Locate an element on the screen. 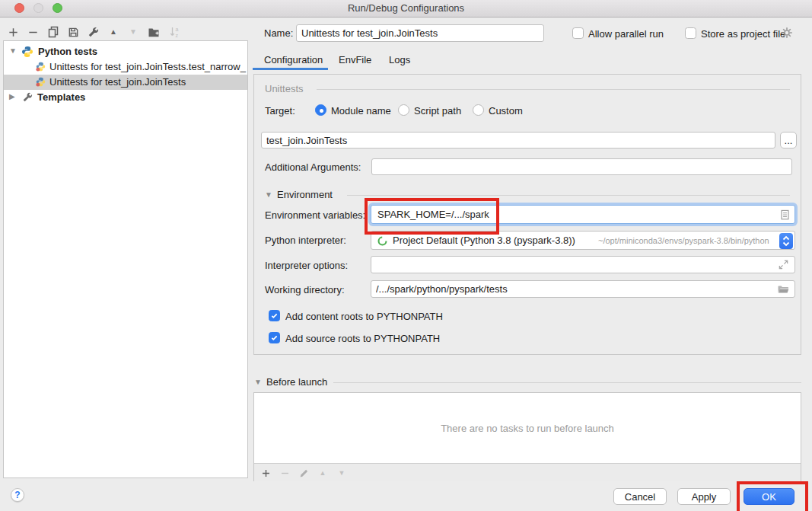  remove-configuration-button is located at coordinates (33, 32).